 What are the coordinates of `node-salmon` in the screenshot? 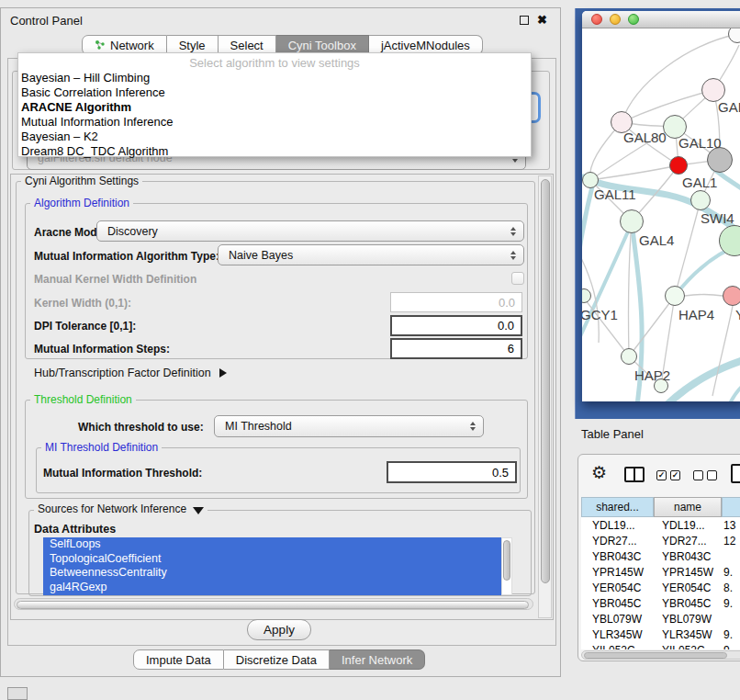 It's located at (731, 296).